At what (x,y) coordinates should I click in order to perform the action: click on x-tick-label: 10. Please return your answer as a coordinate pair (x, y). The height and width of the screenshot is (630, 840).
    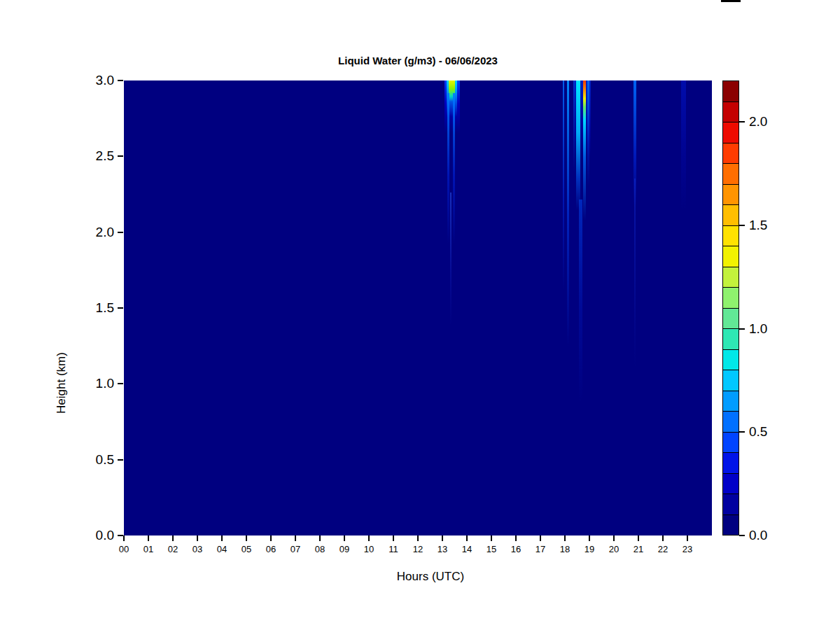
    Looking at the image, I should click on (369, 550).